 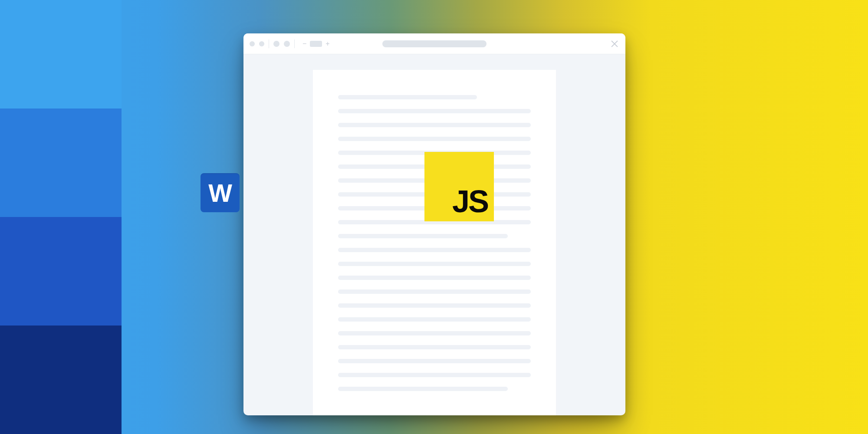 I want to click on nav-dots, so click(x=282, y=44).